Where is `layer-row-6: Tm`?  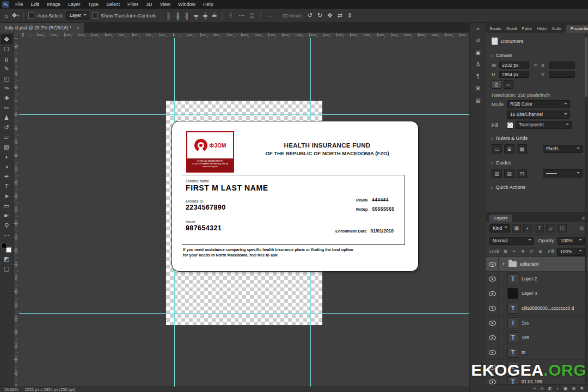
layer-row-6: Tm is located at coordinates (537, 353).